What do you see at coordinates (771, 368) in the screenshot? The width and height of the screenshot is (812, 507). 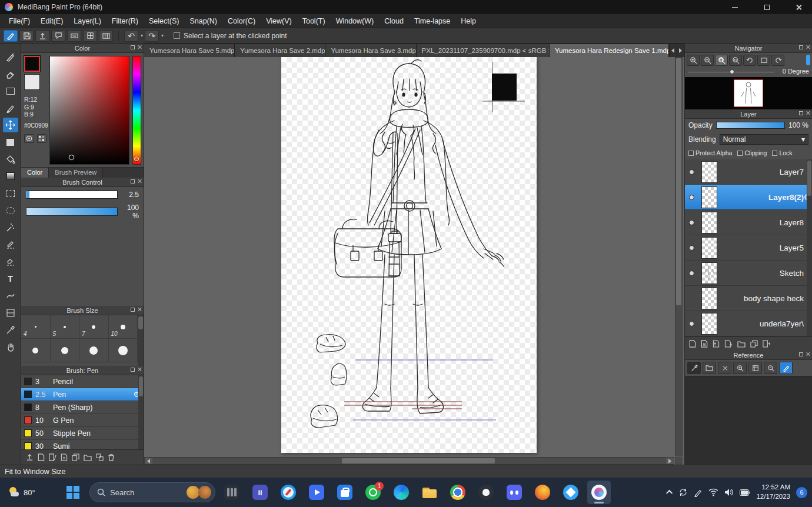 I see `reference-zoom-out-button` at bounding box center [771, 368].